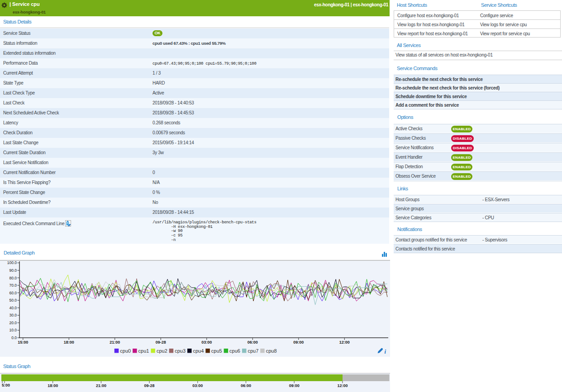  I want to click on svg-text: 15:00, so click(23, 342).